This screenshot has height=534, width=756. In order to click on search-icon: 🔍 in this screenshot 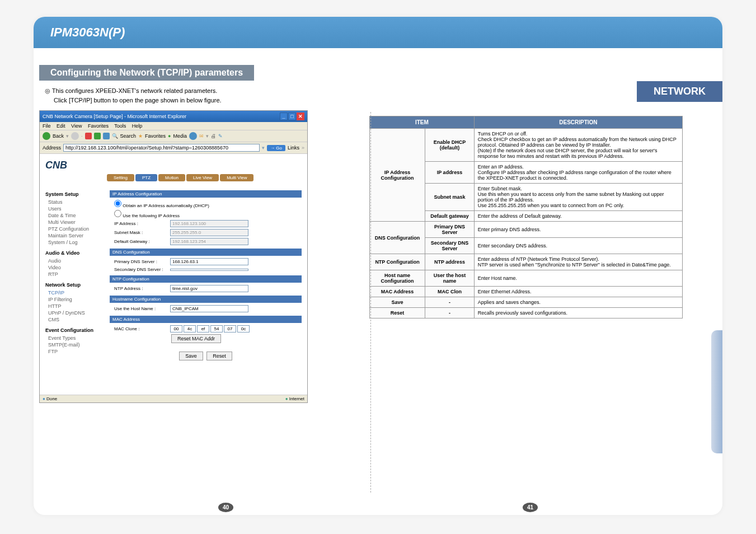, I will do `click(115, 136)`.